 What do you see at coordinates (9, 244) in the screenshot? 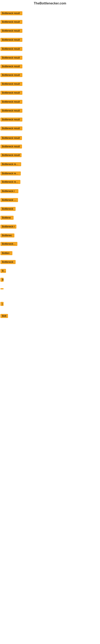
I see `bottleneck-result-row: Bottleneck re` at bounding box center [9, 244].